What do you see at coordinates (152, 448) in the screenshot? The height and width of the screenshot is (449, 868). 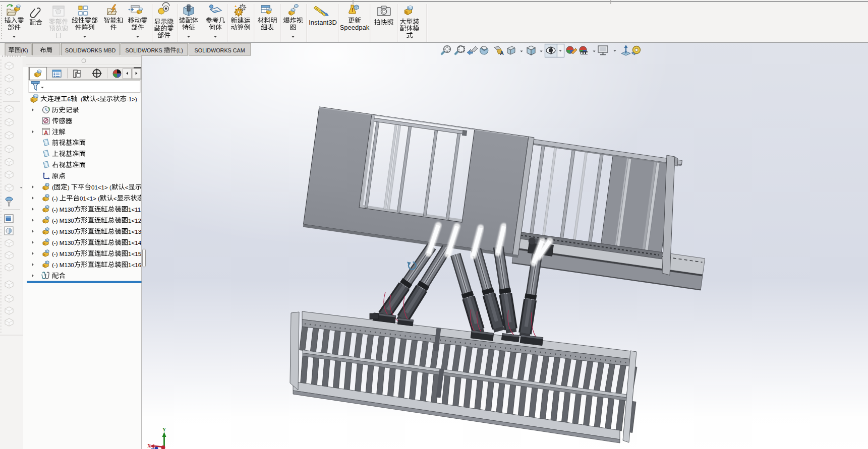 I see `svg-text: Z` at bounding box center [152, 448].